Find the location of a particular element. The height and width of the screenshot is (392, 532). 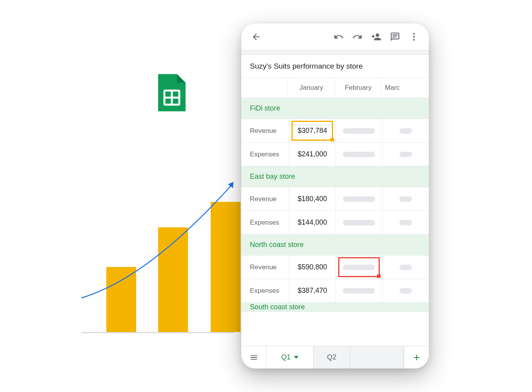

add-person-icon is located at coordinates (376, 37).